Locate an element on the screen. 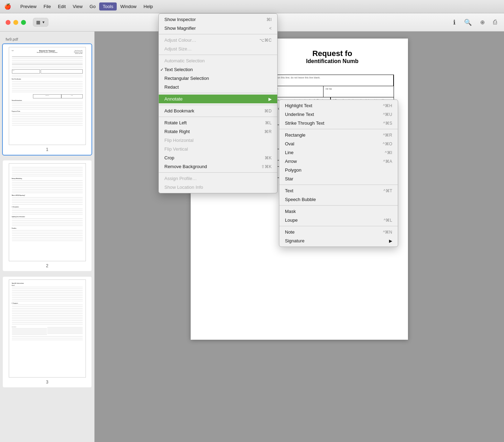 The height and width of the screenshot is (442, 504). rectangle-shortcut: ^⌘R is located at coordinates (388, 135).